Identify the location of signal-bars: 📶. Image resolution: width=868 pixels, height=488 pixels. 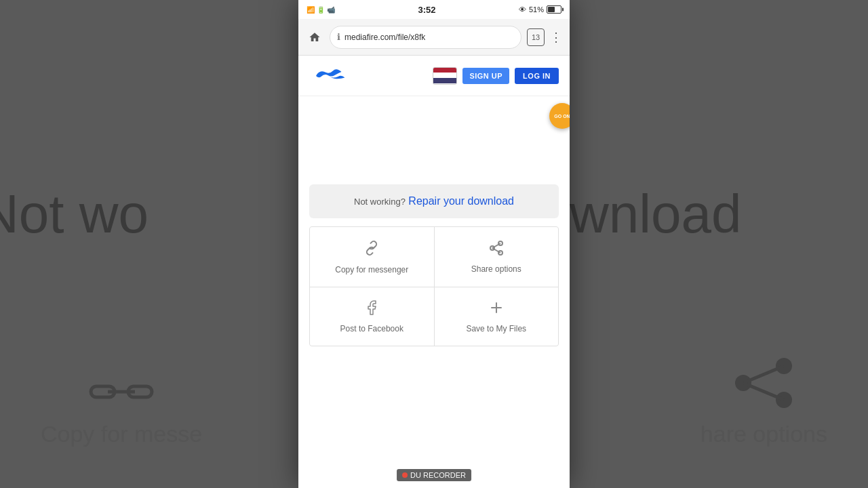
(311, 9).